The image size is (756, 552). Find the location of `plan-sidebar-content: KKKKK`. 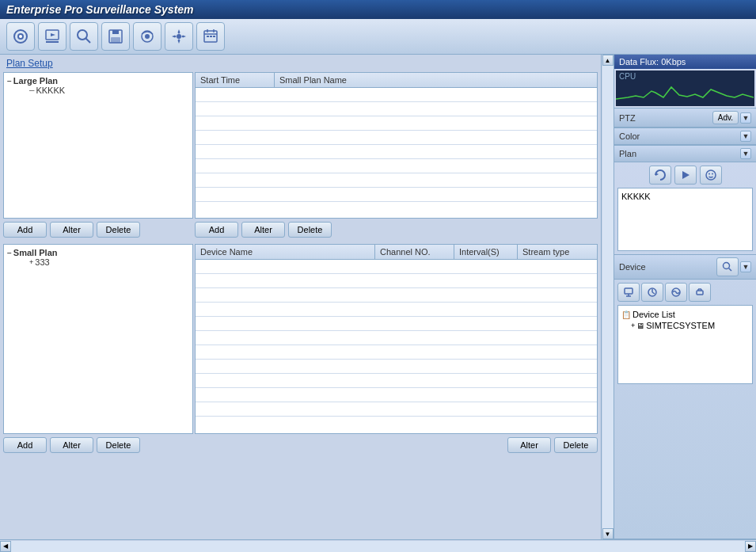

plan-sidebar-content: KKKKK is located at coordinates (686, 208).